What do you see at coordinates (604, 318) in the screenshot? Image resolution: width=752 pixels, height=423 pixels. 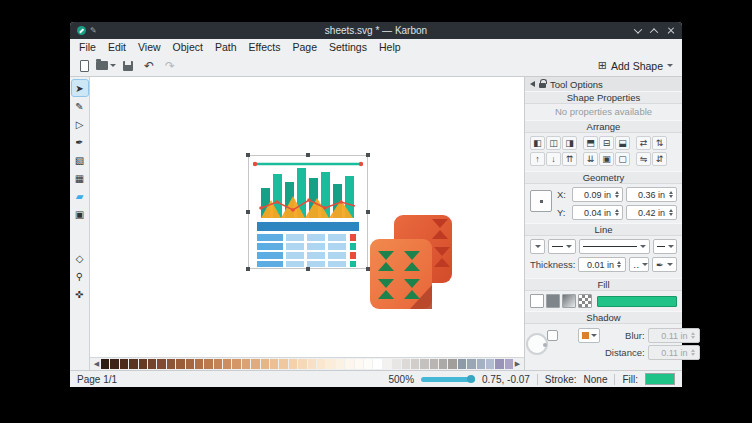 I see `shadow-header: Shadow` at bounding box center [604, 318].